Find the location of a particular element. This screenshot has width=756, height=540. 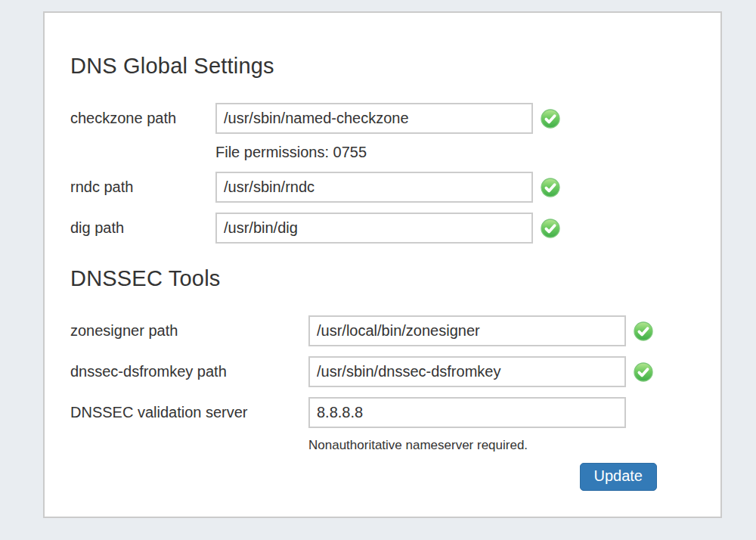

checkzone-path-help: File permissions: 0755 is located at coordinates (468, 153).